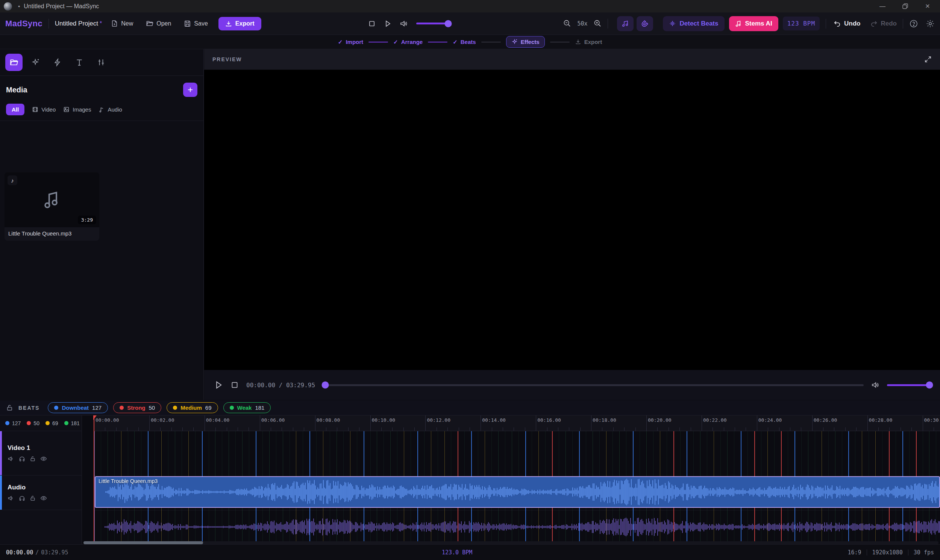 The height and width of the screenshot is (560, 940). I want to click on tool-transitions, so click(57, 62).